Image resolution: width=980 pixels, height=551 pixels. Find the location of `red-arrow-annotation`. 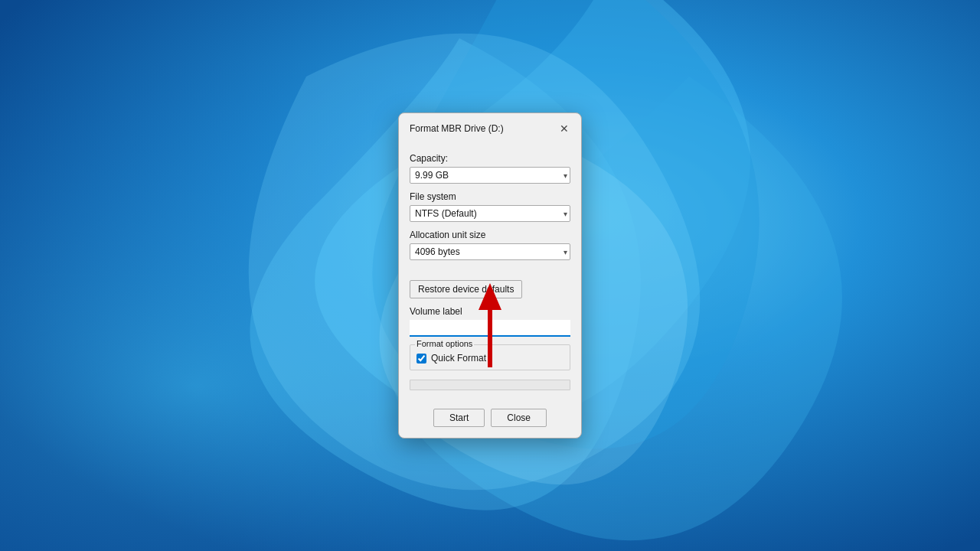

red-arrow-annotation is located at coordinates (490, 326).